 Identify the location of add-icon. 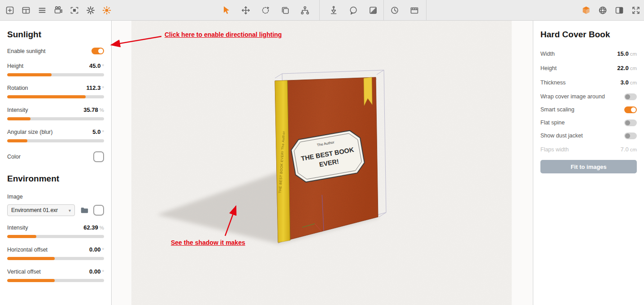
(10, 10).